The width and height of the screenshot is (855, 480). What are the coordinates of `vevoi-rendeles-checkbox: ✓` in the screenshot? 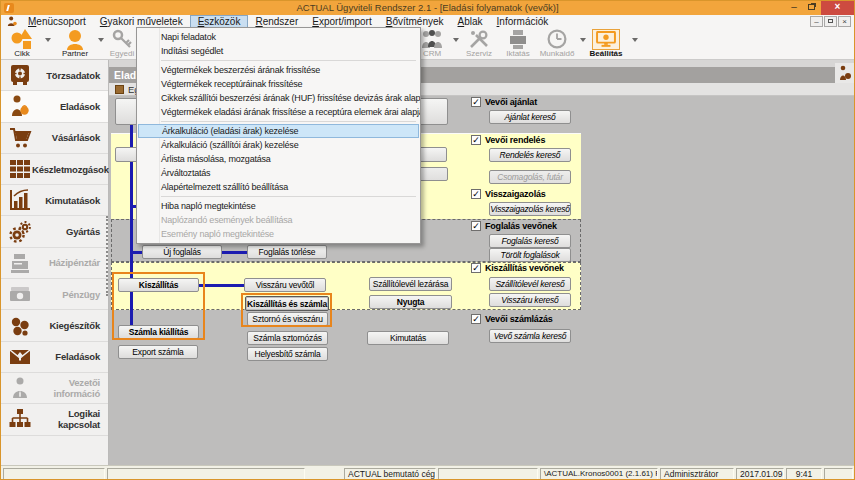 It's located at (476, 140).